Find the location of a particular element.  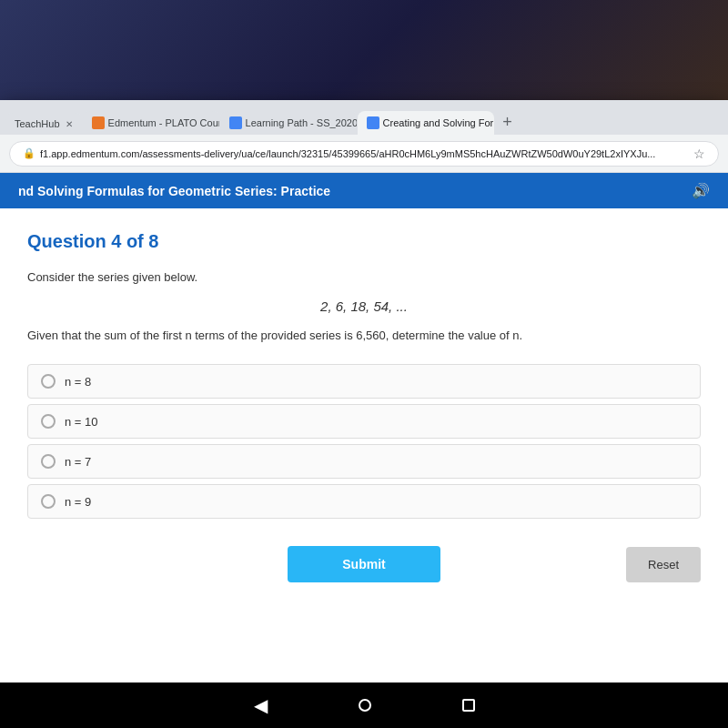

option-a-label: n = 8 is located at coordinates (78, 382).